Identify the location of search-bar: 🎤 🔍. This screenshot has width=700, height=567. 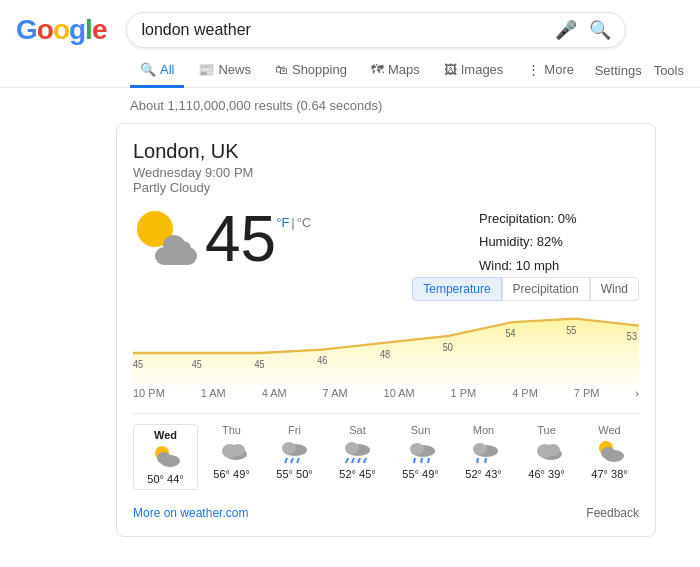
(376, 30).